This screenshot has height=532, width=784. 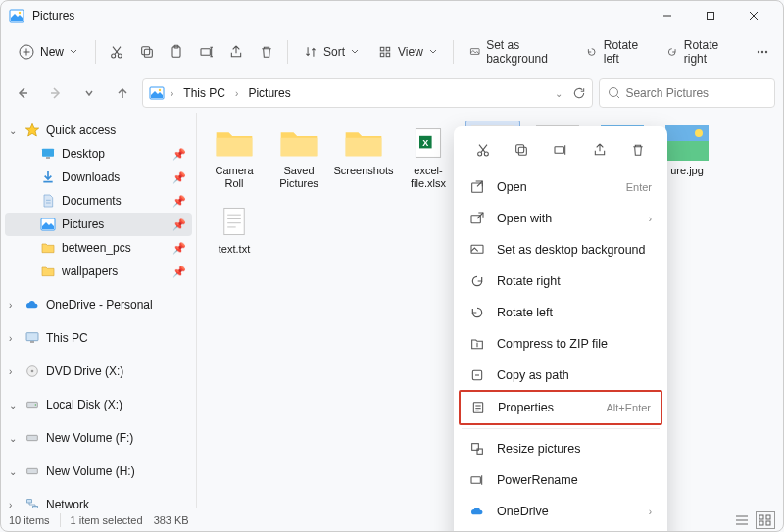 What do you see at coordinates (89, 93) in the screenshot?
I see `recent-dropdown` at bounding box center [89, 93].